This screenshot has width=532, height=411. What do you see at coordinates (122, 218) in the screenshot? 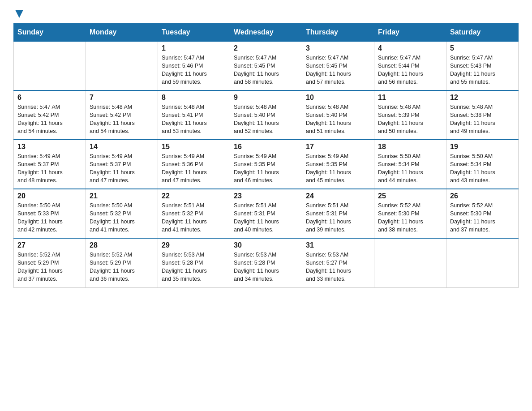
I see `day-info: Sunrise: 5:50 AMSunset: 5:32 PMDaylight:…` at bounding box center [122, 218].